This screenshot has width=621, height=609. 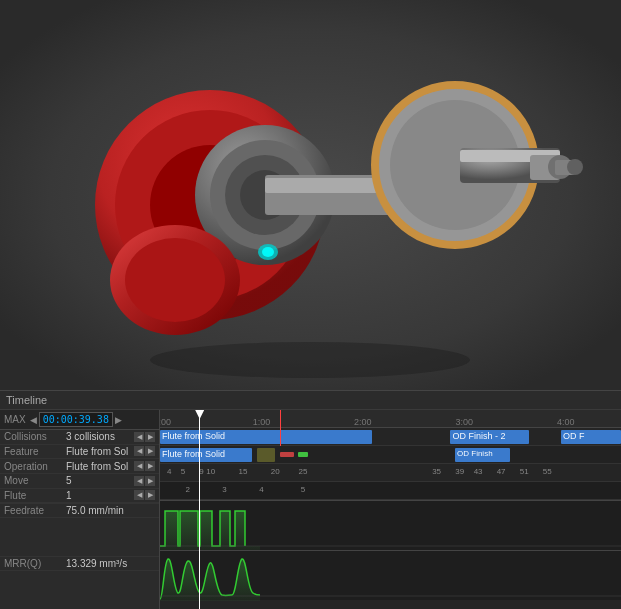 What do you see at coordinates (210, 472) in the screenshot?
I see `num-10: 10` at bounding box center [210, 472].